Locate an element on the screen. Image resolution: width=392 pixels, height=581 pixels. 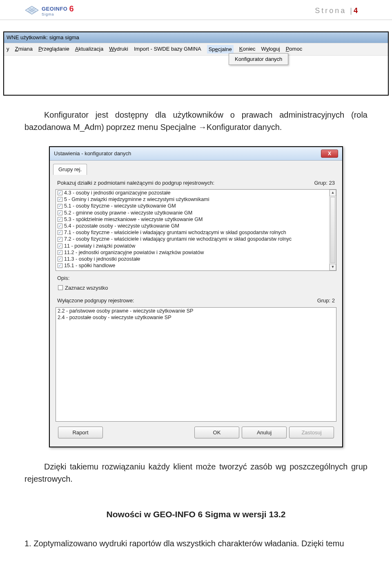
list-item: ✓5 - Gminy i związki międzygminne z wiec… is located at coordinates (196, 199).